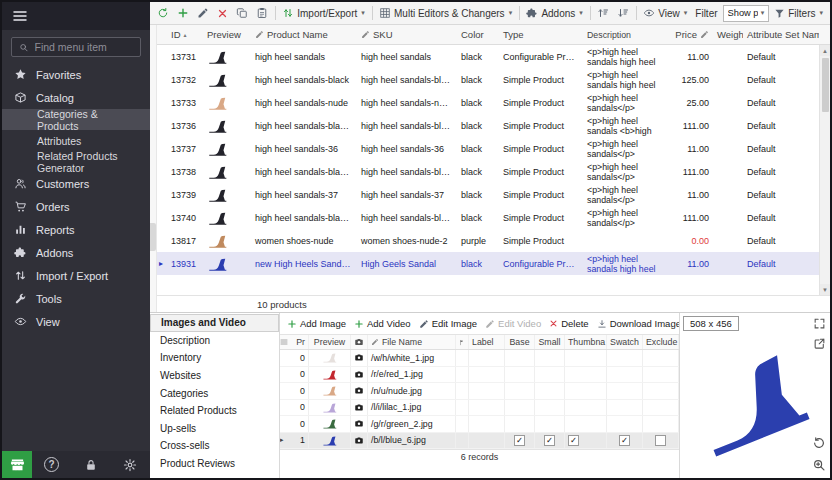 Image resolution: width=832 pixels, height=480 pixels. I want to click on table-row: 13738 high heel sandals-black-37 high he…, so click(488, 172).